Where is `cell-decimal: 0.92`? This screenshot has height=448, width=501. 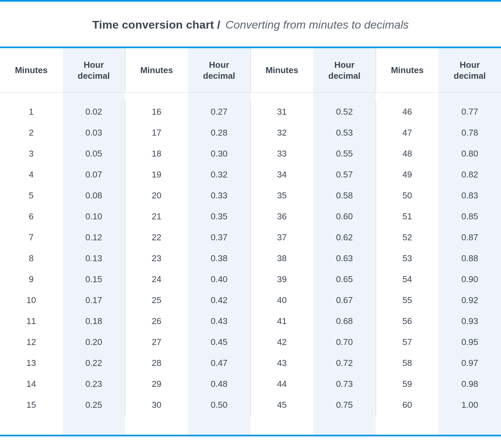
cell-decimal: 0.92 is located at coordinates (470, 300).